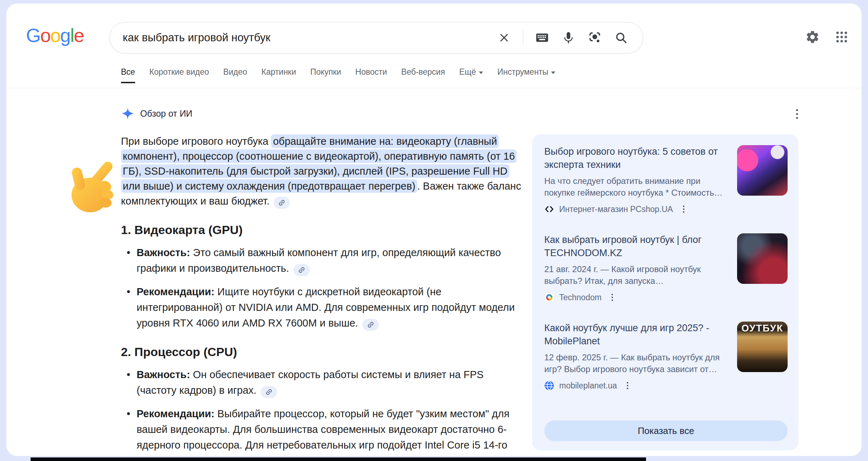 The image size is (868, 461). What do you see at coordinates (322, 411) in the screenshot?
I see `cpu-bullet-list: • Важность: Он обеспечивает скорость раб…` at bounding box center [322, 411].